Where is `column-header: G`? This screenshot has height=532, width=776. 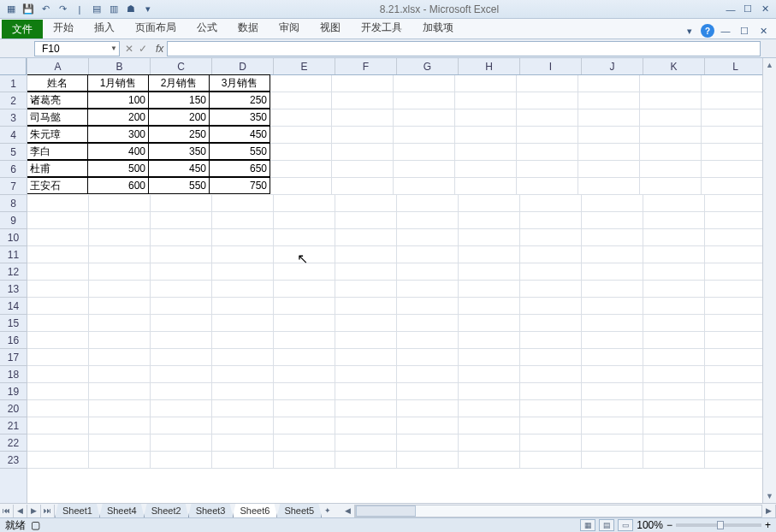 column-header: G is located at coordinates (428, 67).